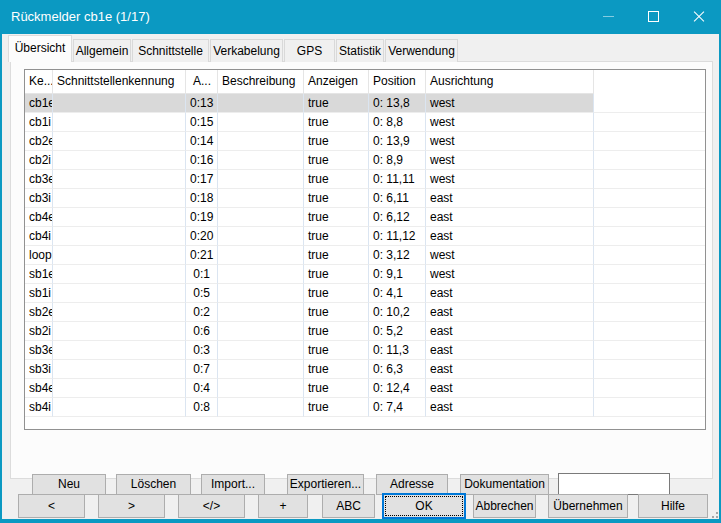 The image size is (721, 523). Describe the element at coordinates (170, 50) in the screenshot. I see `tab-schnittstelle: Schnittstelle` at that location.